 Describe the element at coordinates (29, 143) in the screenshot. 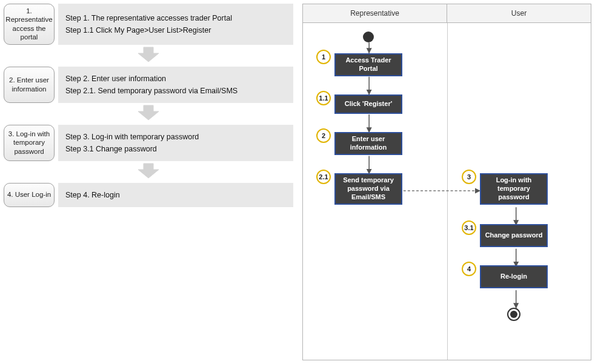

I see `step-tag: 3. Log-in with temporary password` at that location.